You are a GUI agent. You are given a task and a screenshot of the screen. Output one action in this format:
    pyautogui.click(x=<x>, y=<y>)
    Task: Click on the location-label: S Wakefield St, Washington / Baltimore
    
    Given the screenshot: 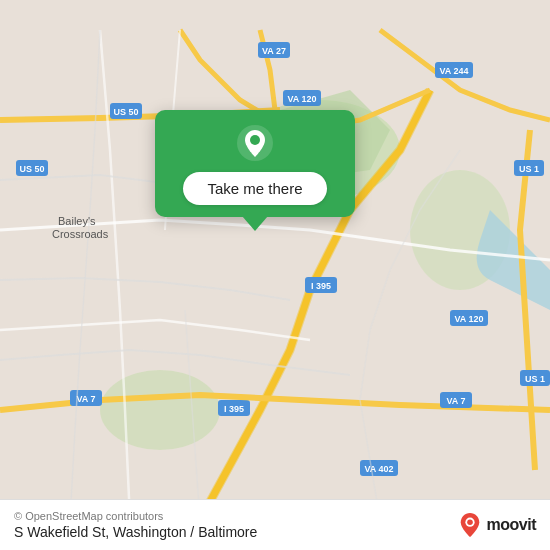 What is the action you would take?
    pyautogui.click(x=136, y=532)
    